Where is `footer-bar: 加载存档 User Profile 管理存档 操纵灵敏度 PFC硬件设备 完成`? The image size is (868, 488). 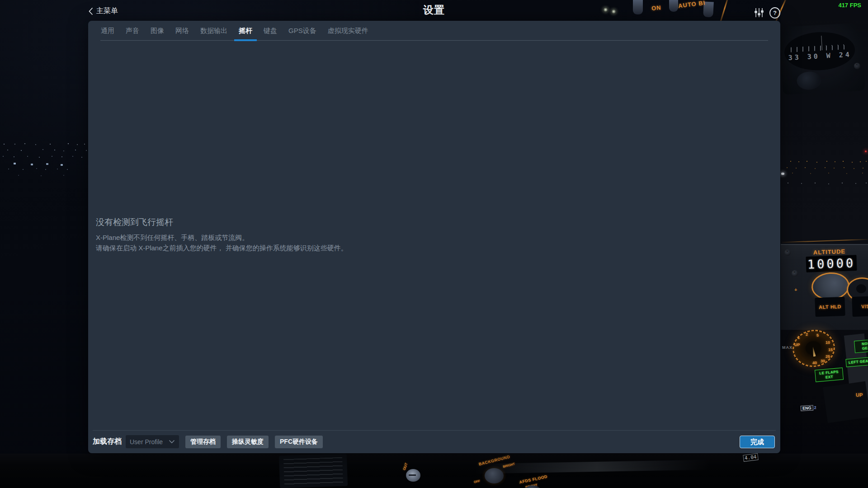
footer-bar: 加载存档 User Profile 管理存档 操纵灵敏度 PFC硬件设备 完成 is located at coordinates (434, 442).